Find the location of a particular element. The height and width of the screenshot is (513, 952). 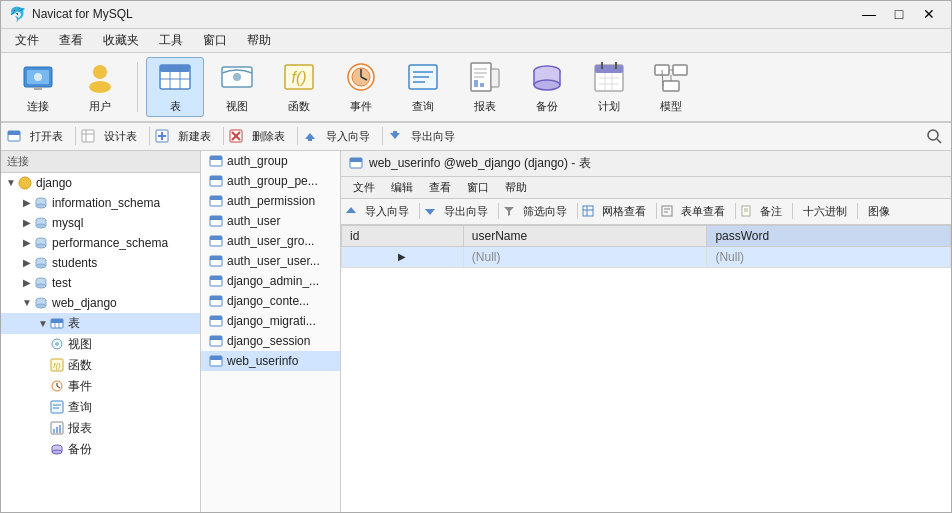

subtoolbar-design: 设计表 is located at coordinates (120, 136).